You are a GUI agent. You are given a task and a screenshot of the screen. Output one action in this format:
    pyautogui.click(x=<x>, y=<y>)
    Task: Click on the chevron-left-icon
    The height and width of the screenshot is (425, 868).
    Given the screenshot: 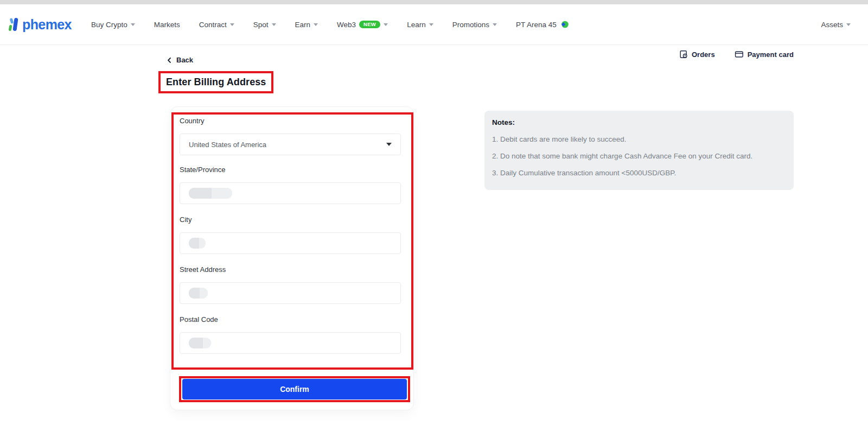 What is the action you would take?
    pyautogui.click(x=169, y=60)
    